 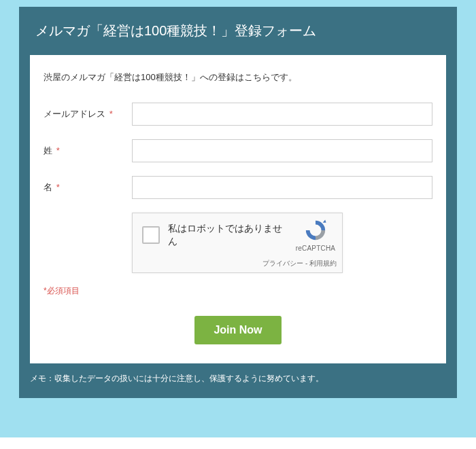 I want to click on lastname-field, so click(x=282, y=151).